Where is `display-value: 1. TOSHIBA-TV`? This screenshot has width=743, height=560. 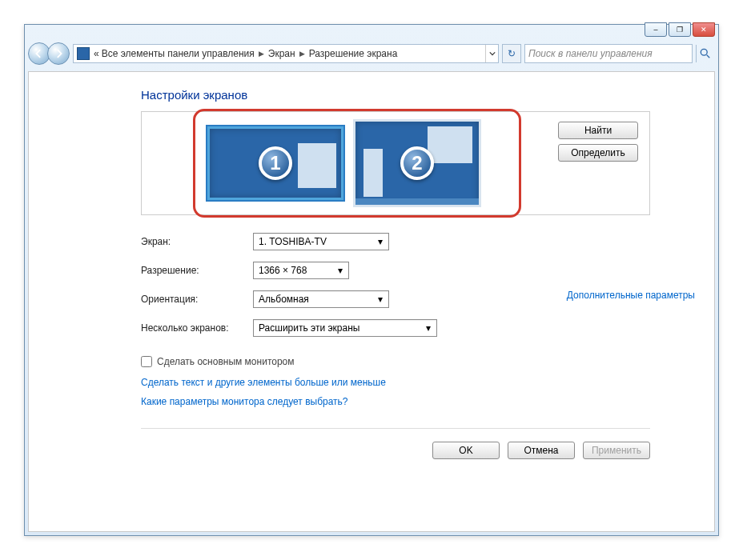
display-value: 1. TOSHIBA-TV is located at coordinates (293, 242).